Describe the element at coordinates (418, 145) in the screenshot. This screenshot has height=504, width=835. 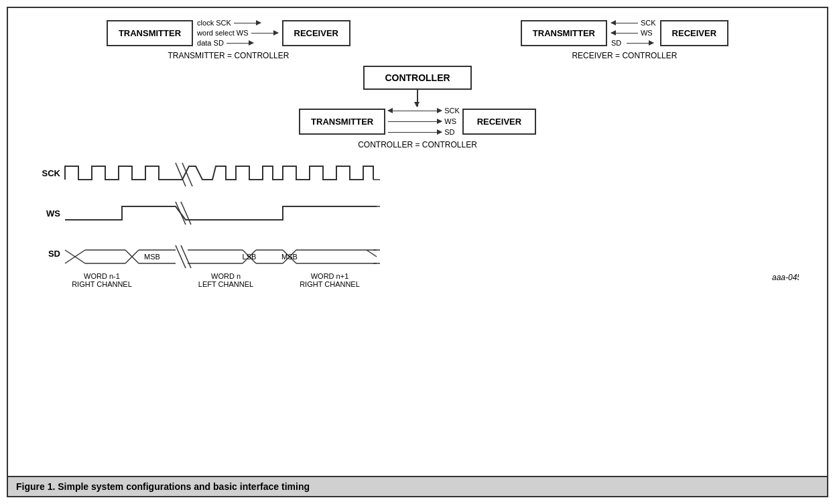
I see `middle-diagram-caption: CONTROLLER = CONTROLLER` at that location.